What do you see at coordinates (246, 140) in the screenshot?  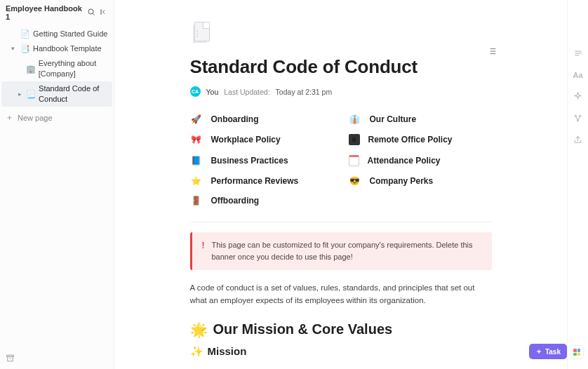 I see `section-label: Workplace Policy` at bounding box center [246, 140].